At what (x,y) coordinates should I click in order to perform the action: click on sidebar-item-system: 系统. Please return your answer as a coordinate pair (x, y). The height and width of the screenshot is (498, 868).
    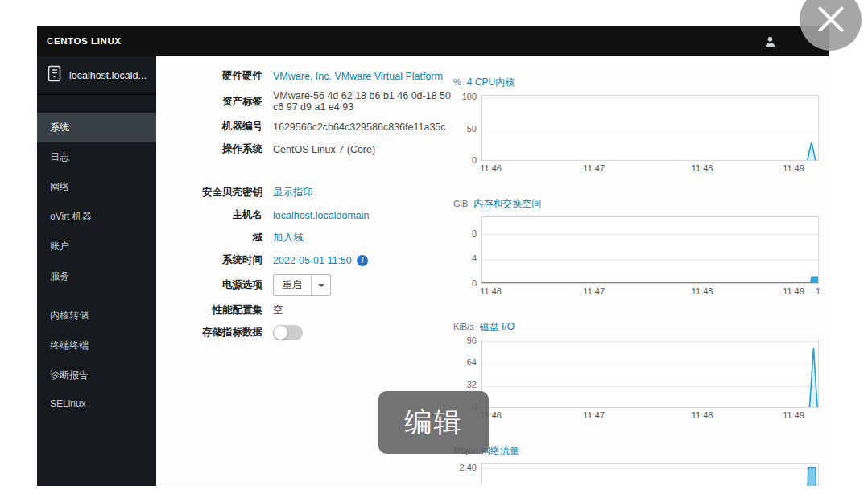
    Looking at the image, I should click on (97, 127).